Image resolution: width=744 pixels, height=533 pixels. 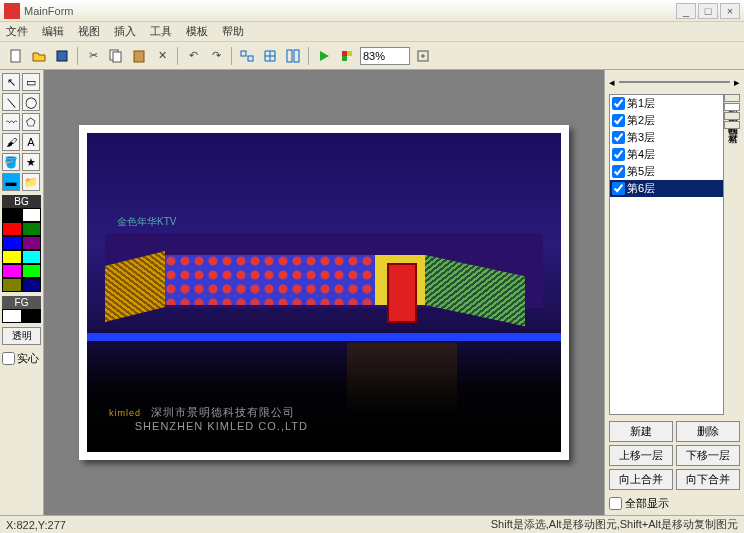 What do you see at coordinates (614, 524) in the screenshot?
I see `status-hint: Shift是添选,Alt是移动图元,Shift+Alt是移动复制图元` at bounding box center [614, 524].